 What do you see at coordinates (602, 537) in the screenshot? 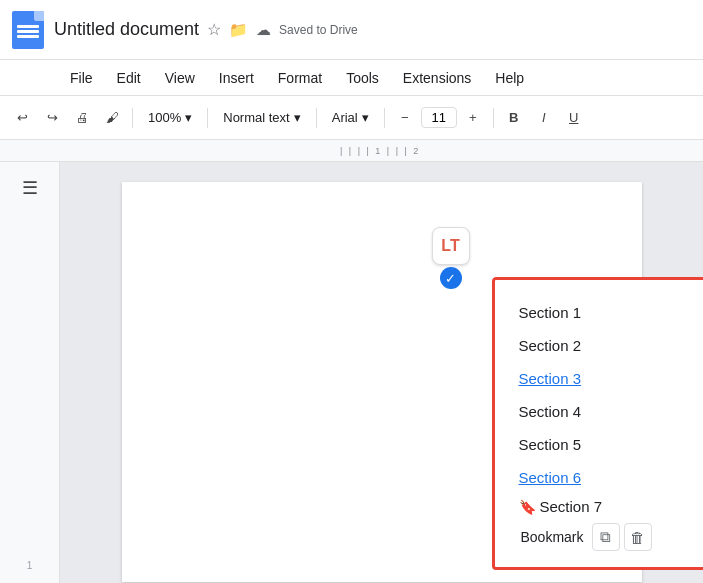
I see `bookmark-actions: Bookmark ⧉ 🗑` at bounding box center [602, 537].